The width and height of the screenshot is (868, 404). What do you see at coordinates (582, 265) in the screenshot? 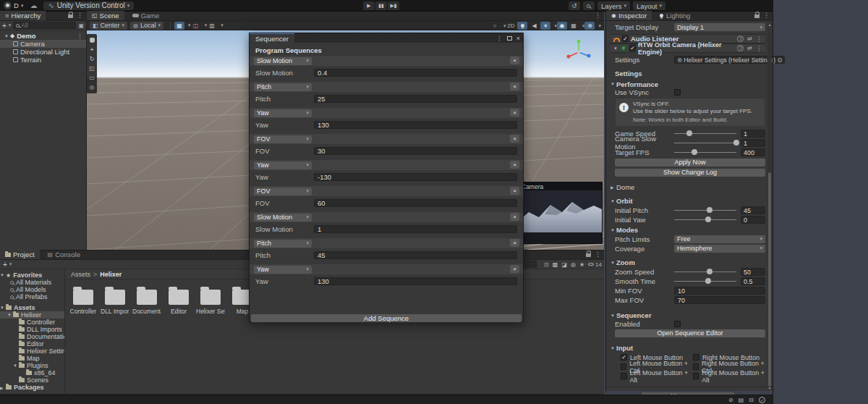
I see `favorite-search-icon: ★` at bounding box center [582, 265].